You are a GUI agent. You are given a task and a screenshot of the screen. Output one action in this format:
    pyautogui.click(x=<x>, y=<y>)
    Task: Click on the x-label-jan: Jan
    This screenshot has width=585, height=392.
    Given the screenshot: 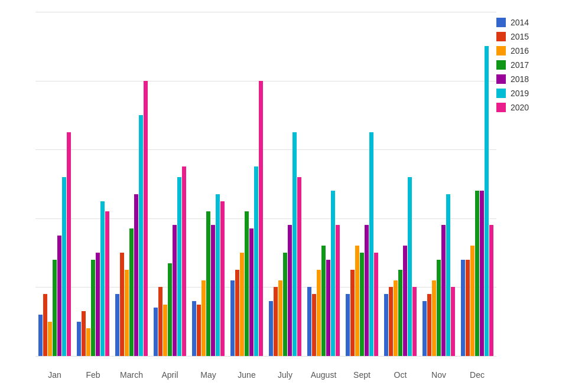 What is the action you would take?
    pyautogui.click(x=54, y=375)
    